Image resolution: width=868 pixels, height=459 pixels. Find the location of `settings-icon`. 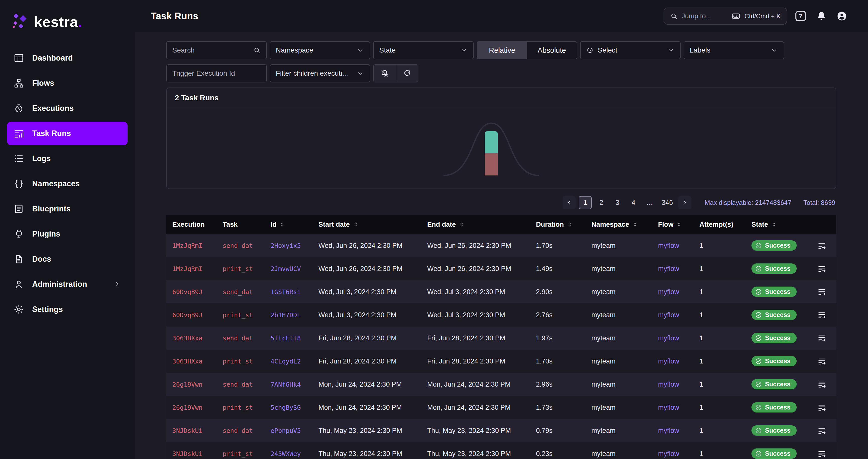

settings-icon is located at coordinates (19, 310).